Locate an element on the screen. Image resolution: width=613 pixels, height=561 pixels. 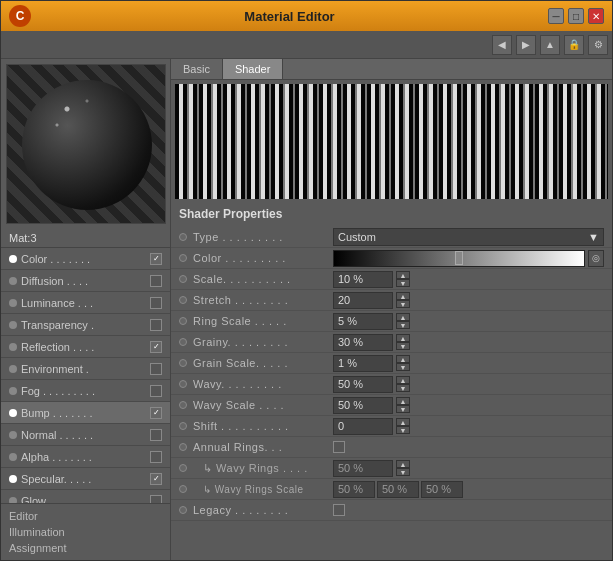
app-logo: C is located at coordinates (20, 16).